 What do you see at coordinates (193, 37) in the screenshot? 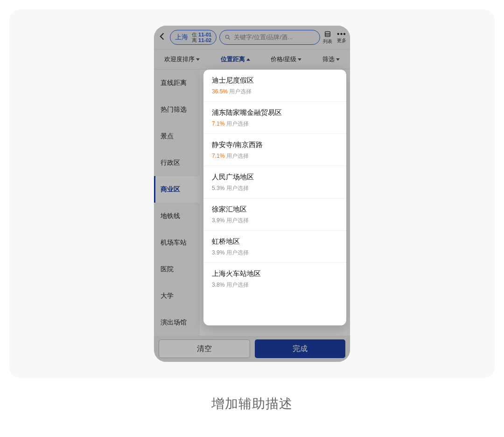
I see `city-date-pill: 上海 住 11-01 离 11-02` at bounding box center [193, 37].